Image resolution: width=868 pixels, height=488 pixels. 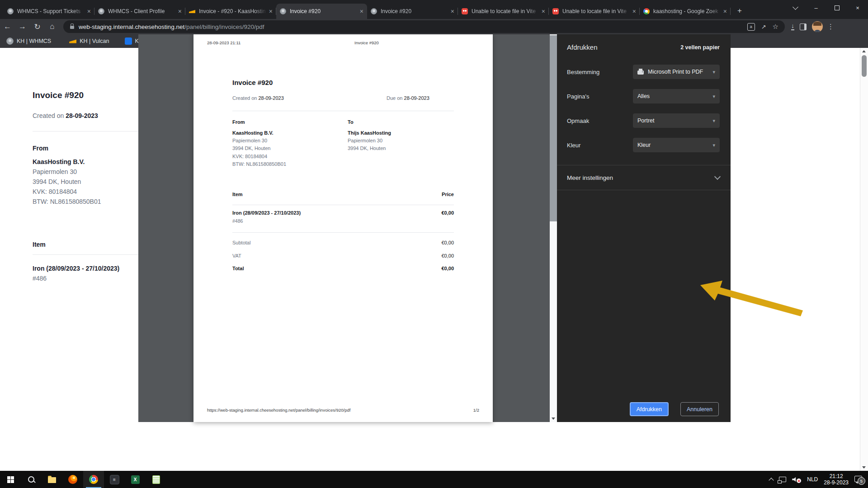 I want to click on layout-value: Portret, so click(x=674, y=121).